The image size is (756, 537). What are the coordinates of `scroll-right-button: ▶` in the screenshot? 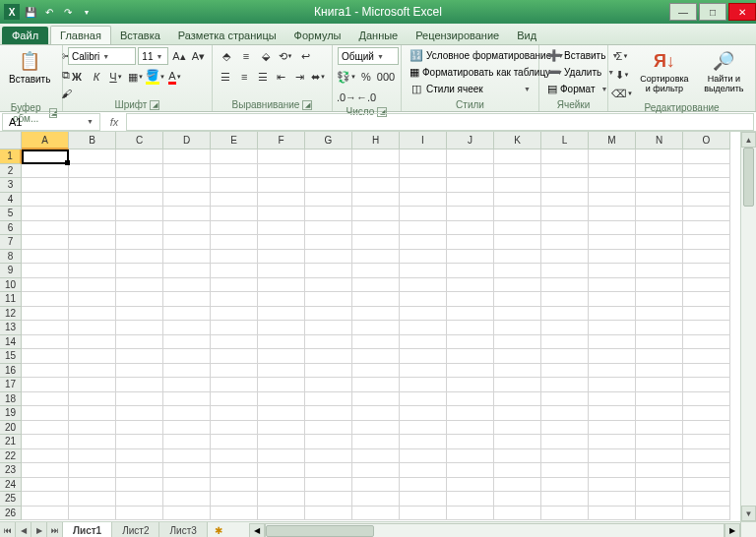 It's located at (732, 531).